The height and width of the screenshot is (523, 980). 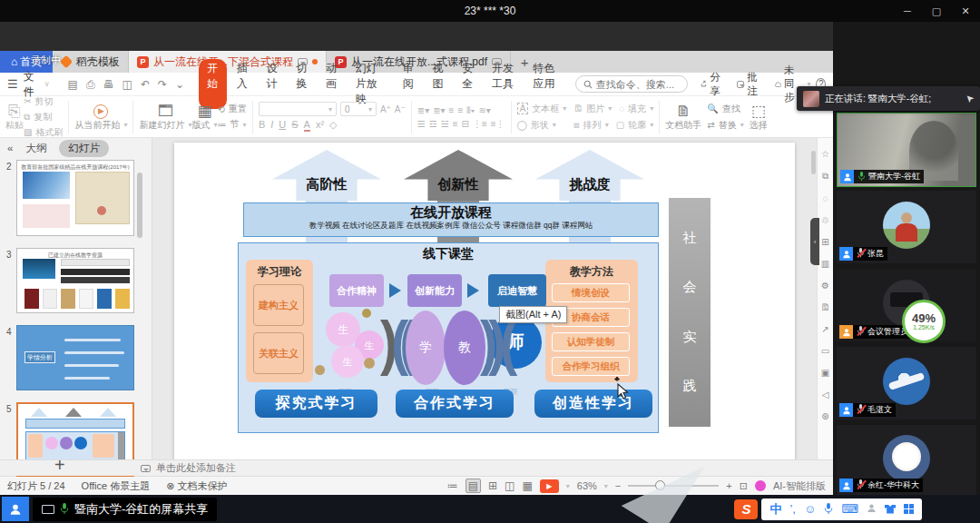 What do you see at coordinates (44, 102) in the screenshot?
I see `cut-button: ✂剪切` at bounding box center [44, 102].